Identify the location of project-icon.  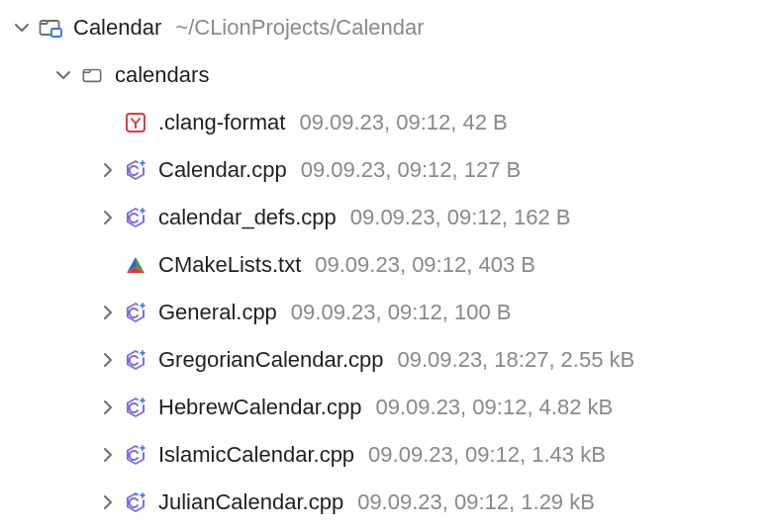
(50, 28).